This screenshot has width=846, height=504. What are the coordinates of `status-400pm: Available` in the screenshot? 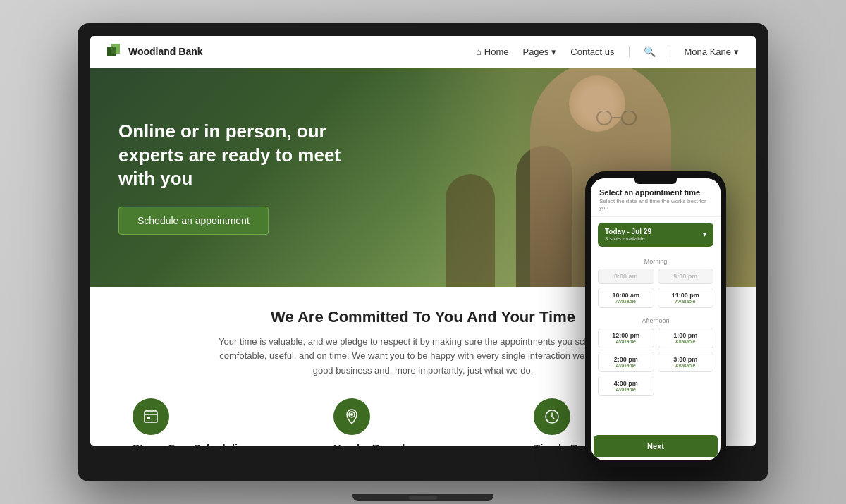 It's located at (626, 389).